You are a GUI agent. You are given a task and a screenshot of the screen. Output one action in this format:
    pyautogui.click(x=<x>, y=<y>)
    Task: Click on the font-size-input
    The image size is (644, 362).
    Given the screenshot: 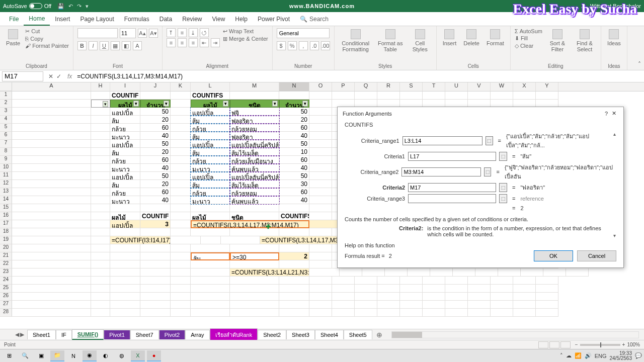 What is the action you would take?
    pyautogui.click(x=128, y=33)
    